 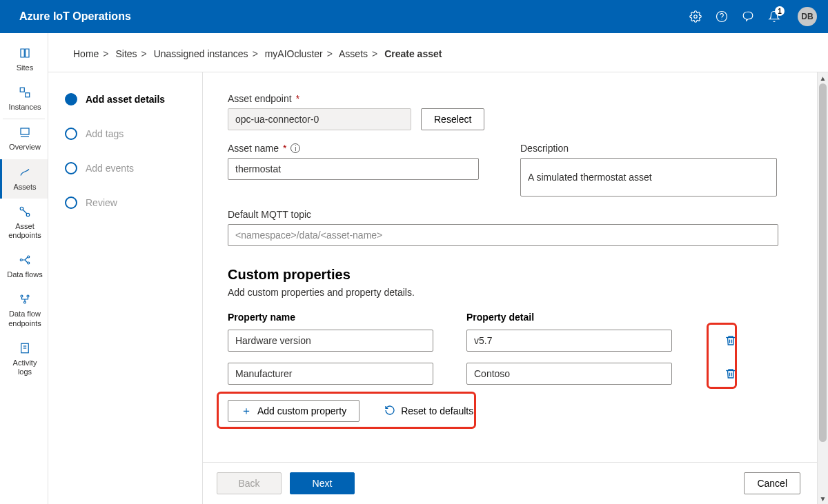 What do you see at coordinates (130, 99) in the screenshot?
I see `step-add-details: Add asset details` at bounding box center [130, 99].